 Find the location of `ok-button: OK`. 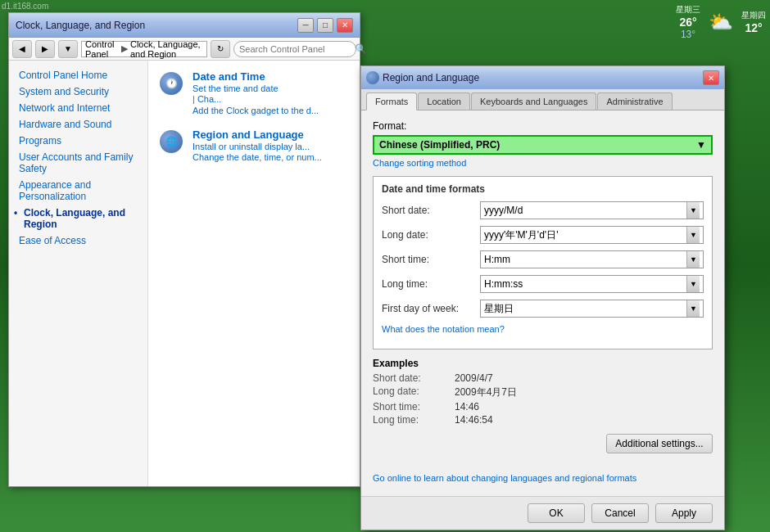

ok-button: OK is located at coordinates (556, 513).